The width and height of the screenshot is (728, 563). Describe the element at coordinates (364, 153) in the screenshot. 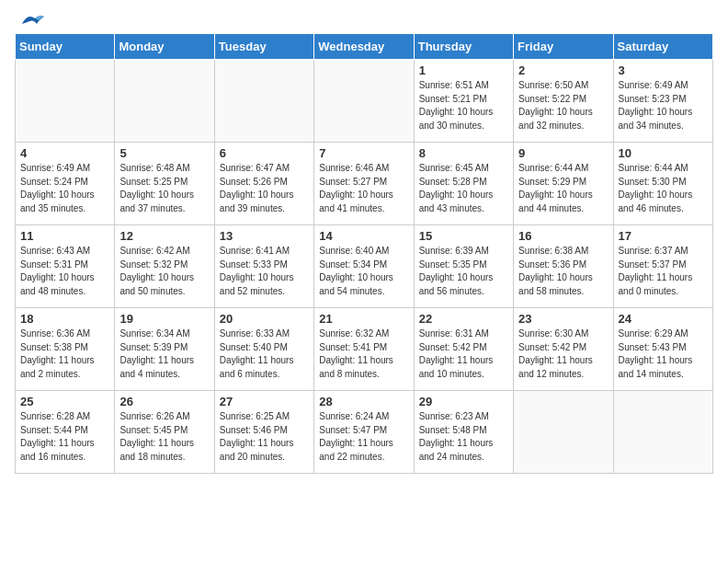

I see `day-number: 7` at that location.